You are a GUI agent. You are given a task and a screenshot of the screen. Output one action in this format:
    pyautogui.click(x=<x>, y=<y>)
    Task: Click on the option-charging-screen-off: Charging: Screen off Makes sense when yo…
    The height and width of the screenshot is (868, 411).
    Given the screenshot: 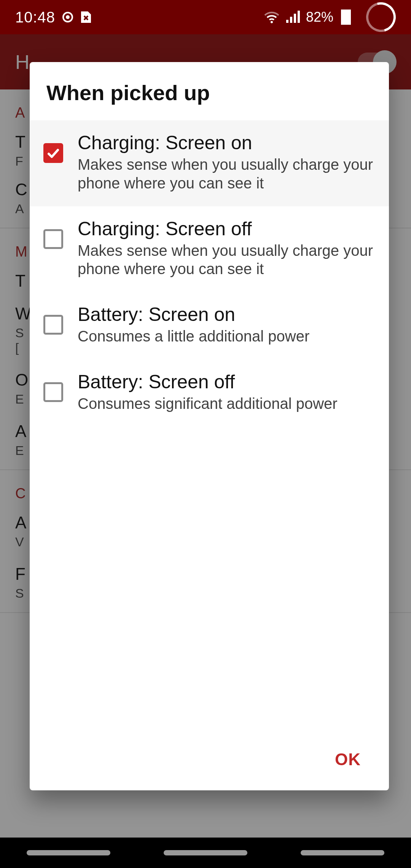 What is the action you would take?
    pyautogui.click(x=209, y=249)
    